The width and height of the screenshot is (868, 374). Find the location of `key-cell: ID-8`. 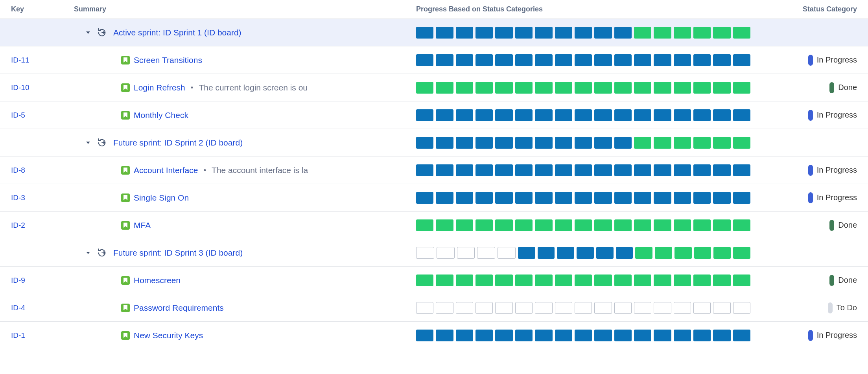

key-cell: ID-8 is located at coordinates (42, 170).